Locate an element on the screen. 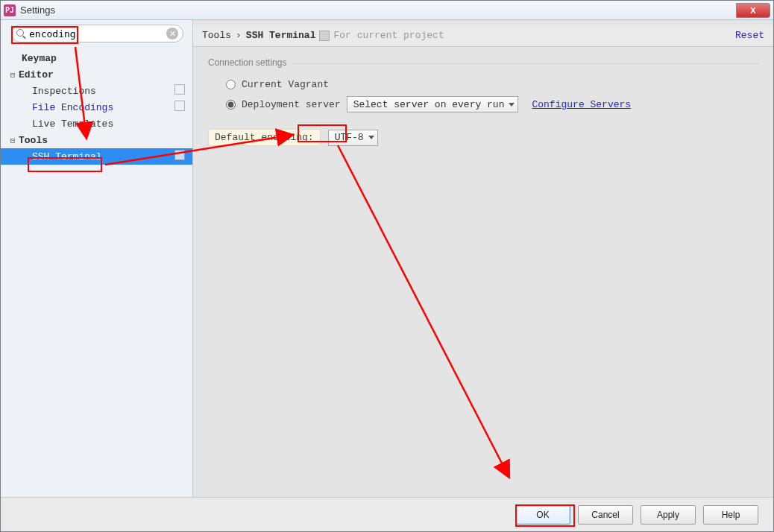 The image size is (774, 532). project-scope-note: For current project is located at coordinates (388, 36).